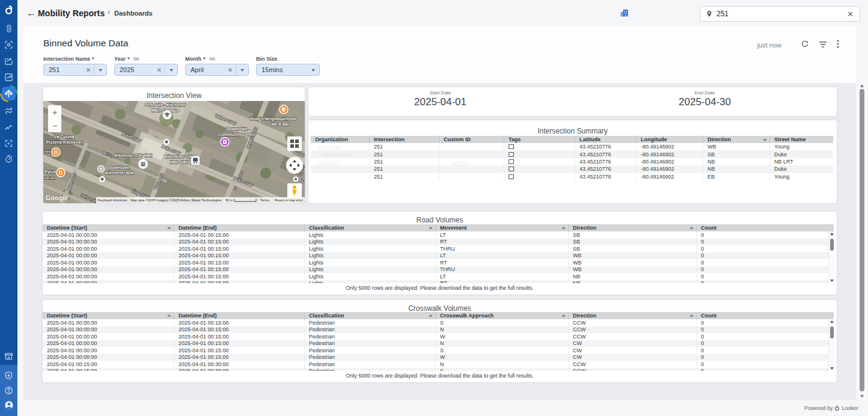  What do you see at coordinates (605, 139) in the screenshot?
I see `column-header-latitude: Latitude` at bounding box center [605, 139].